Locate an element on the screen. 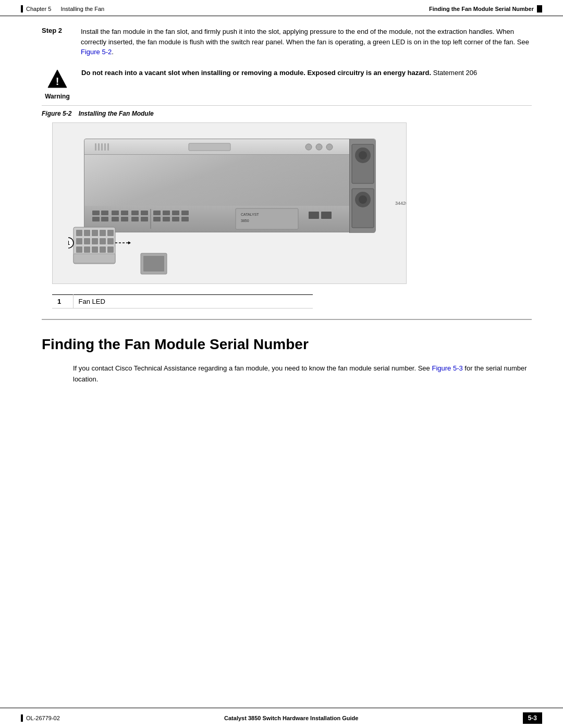  section-paragraph: If you contact Cisco Technical Assistanc… is located at coordinates (302, 374).